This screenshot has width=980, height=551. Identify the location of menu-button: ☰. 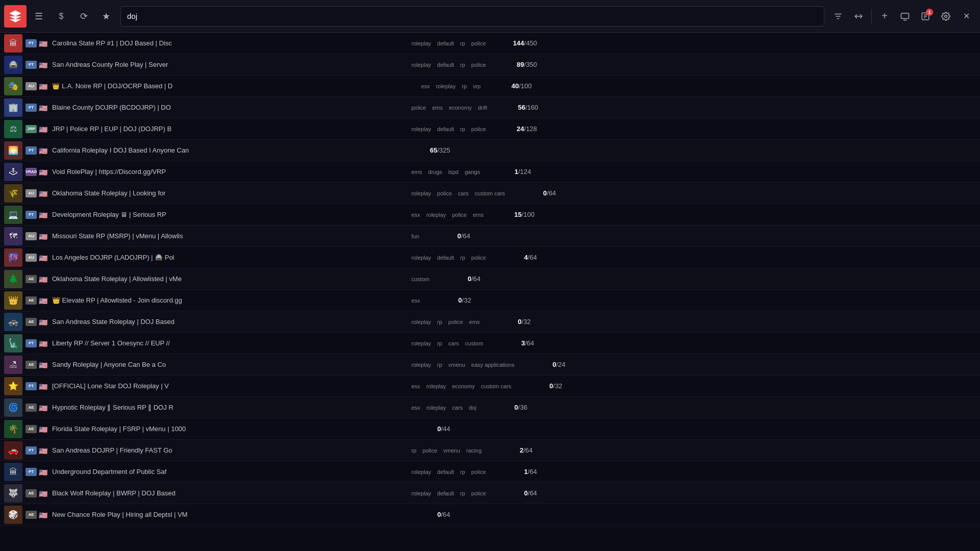
(39, 16).